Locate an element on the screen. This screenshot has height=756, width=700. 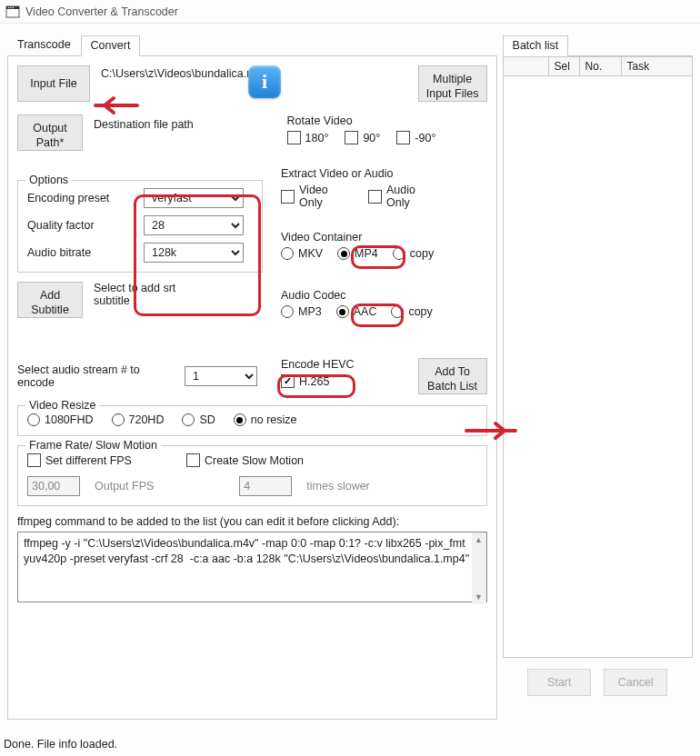
container-mp4-radio is located at coordinates (344, 254).